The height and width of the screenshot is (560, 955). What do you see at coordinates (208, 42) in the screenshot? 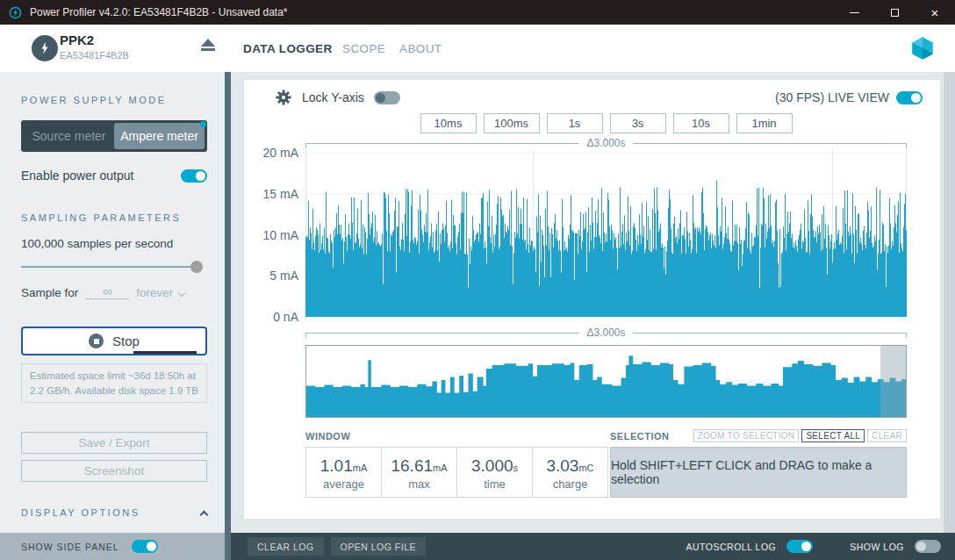
I see `eject-icon` at bounding box center [208, 42].